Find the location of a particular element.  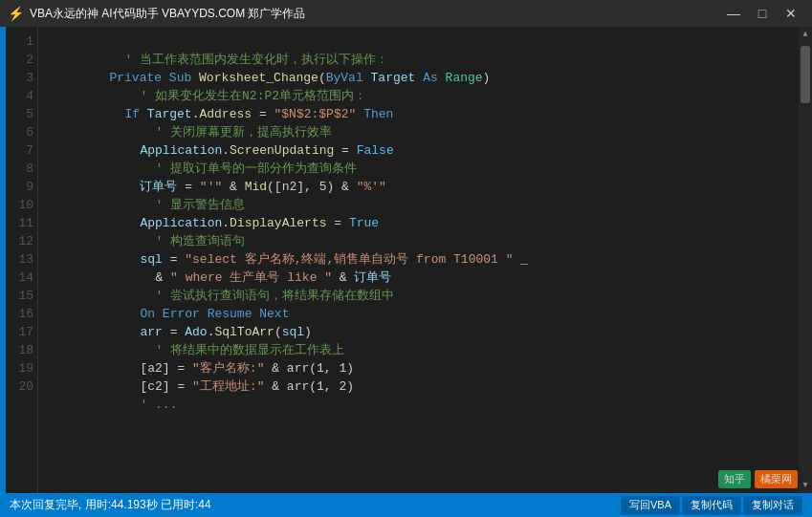

maximize-button: □ is located at coordinates (762, 13).